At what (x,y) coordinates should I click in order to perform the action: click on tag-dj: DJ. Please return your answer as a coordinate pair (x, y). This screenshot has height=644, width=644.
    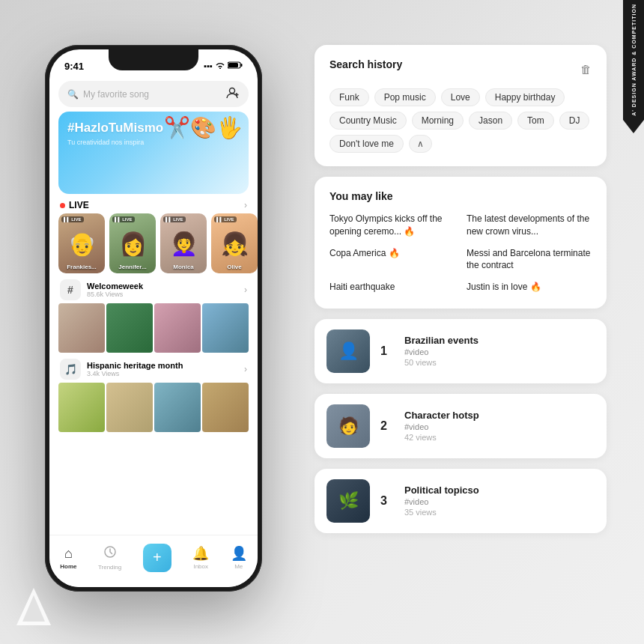
    Looking at the image, I should click on (575, 121).